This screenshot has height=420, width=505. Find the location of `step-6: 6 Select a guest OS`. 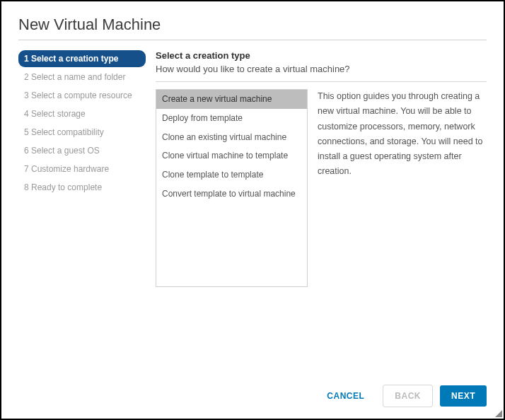

step-6: 6 Select a guest OS is located at coordinates (82, 151).